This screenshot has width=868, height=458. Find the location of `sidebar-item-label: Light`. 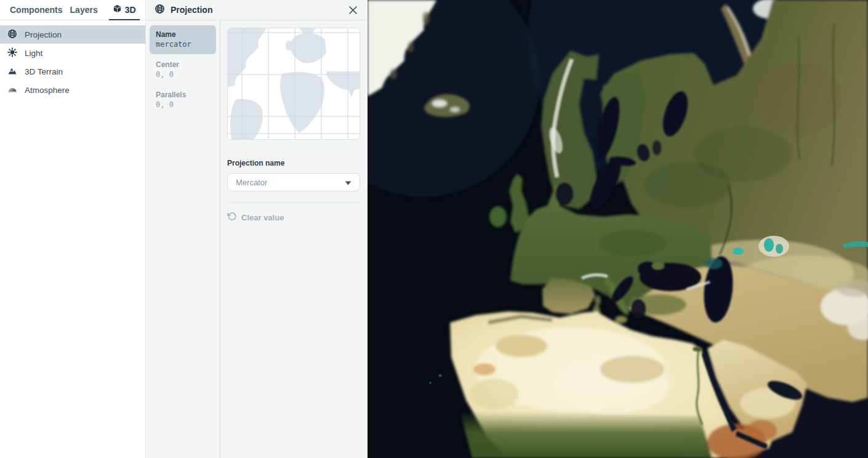

sidebar-item-label: Light is located at coordinates (33, 53).